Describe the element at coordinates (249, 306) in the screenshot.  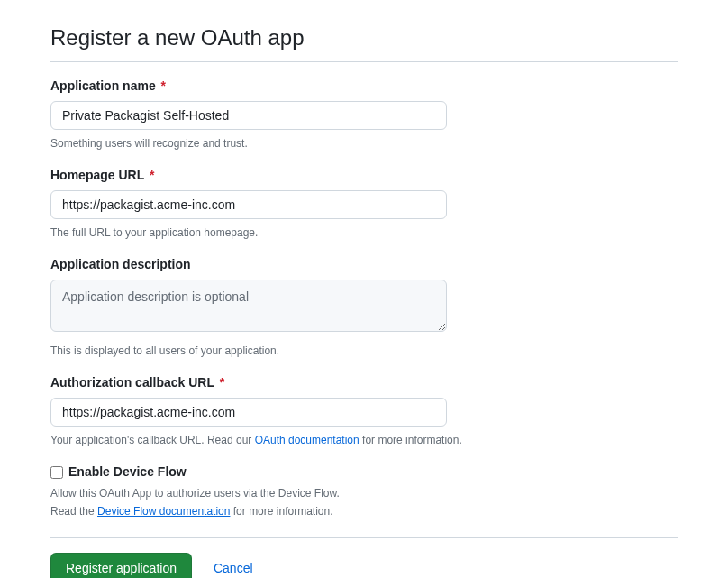
I see `app-description-textarea` at that location.